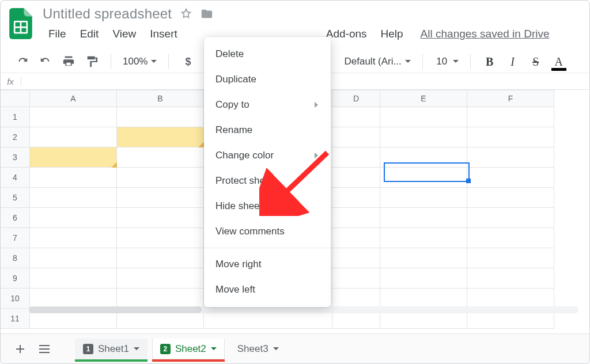 The image size is (590, 364). Describe the element at coordinates (559, 62) in the screenshot. I see `text-color-button: A` at that location.